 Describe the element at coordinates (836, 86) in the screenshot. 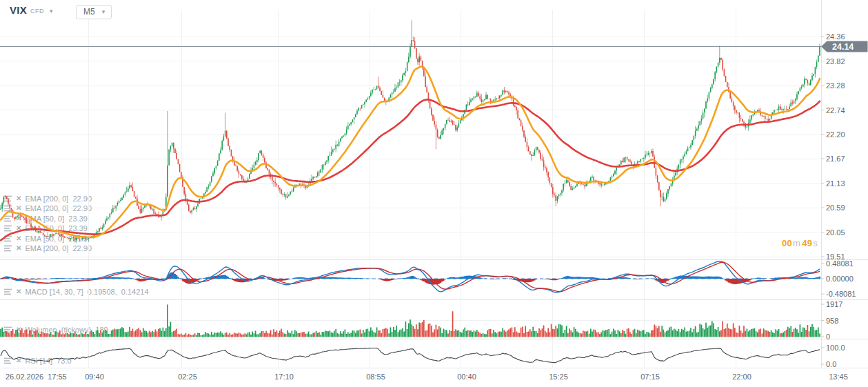

I see `svg-text: 23.28` at that location.